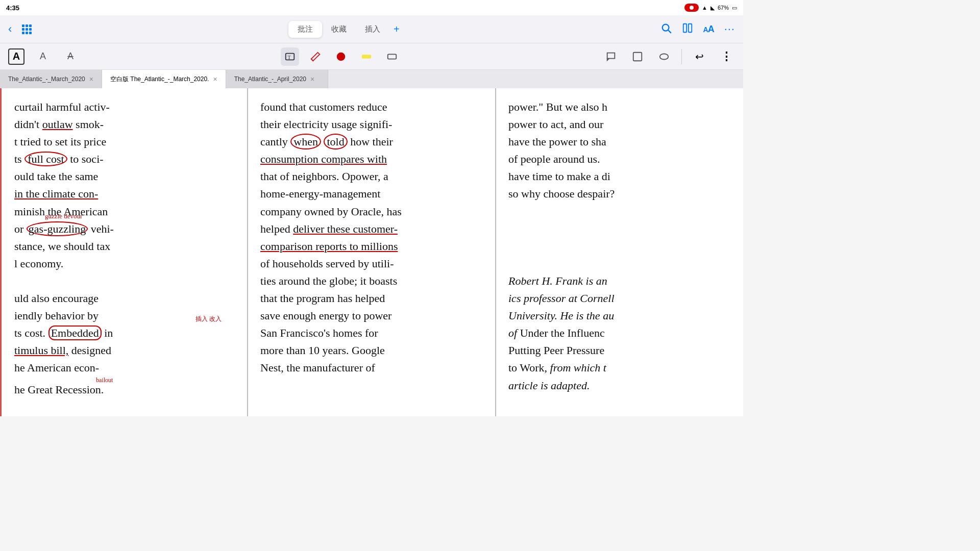 The height and width of the screenshot is (551, 980). Describe the element at coordinates (666, 30) in the screenshot. I see `search-button` at that location.